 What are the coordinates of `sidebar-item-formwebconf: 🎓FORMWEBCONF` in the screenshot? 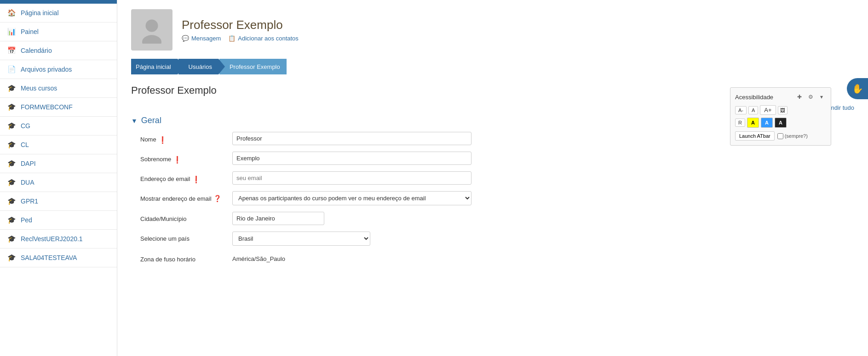 It's located at (58, 107).